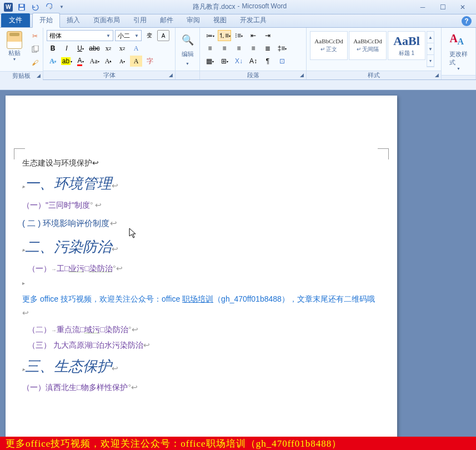 The image size is (476, 450). I want to click on font-color-icon: A▾, so click(81, 61).